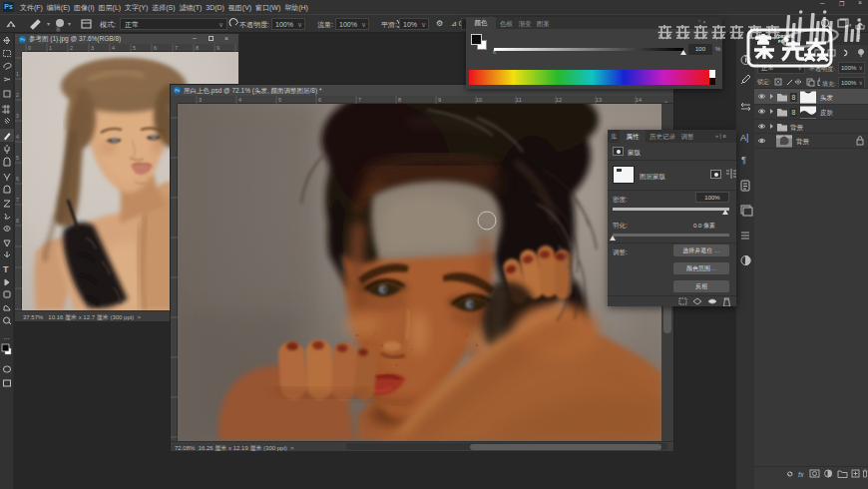 This screenshot has width=868, height=489. I want to click on svg-text: fx, so click(801, 475).